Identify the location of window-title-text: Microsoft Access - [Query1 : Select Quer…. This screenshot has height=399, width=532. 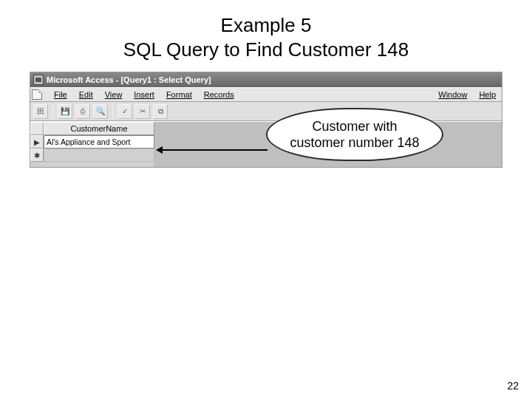
(129, 80).